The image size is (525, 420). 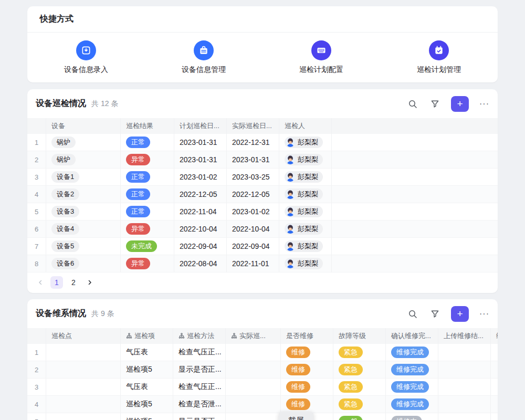 I want to click on next-page-icon, so click(x=90, y=282).